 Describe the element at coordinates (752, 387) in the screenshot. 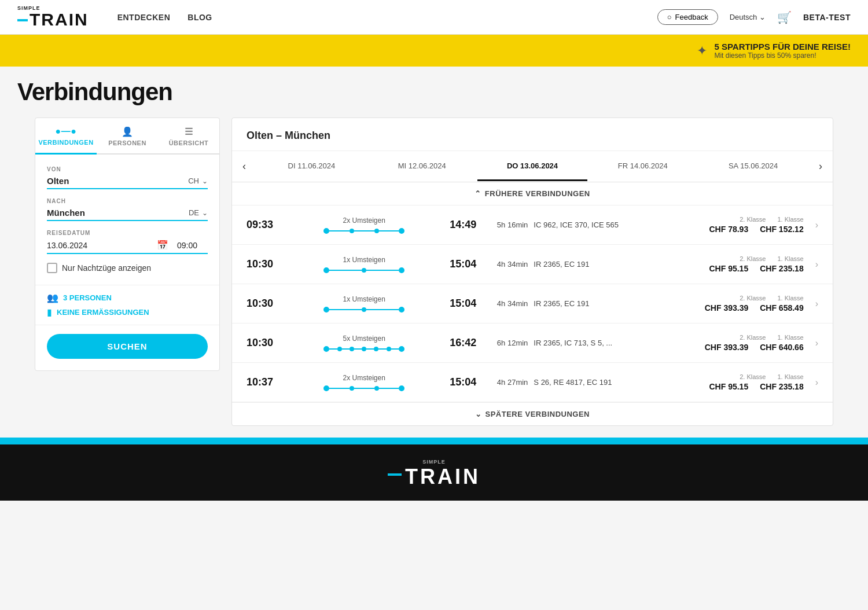

I see `conn-price-values-4: CHF 95.15 CHF 235.18` at that location.